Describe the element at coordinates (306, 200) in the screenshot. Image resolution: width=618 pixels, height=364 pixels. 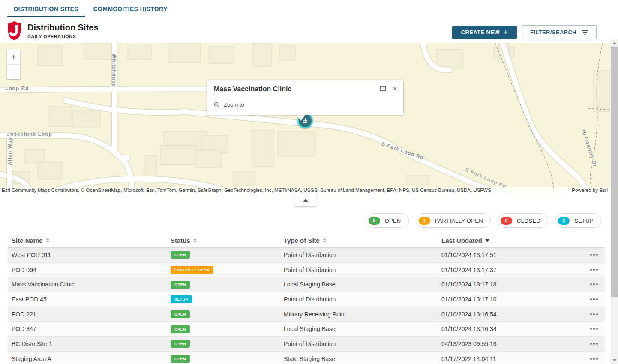
I see `chevron-up-icon` at that location.